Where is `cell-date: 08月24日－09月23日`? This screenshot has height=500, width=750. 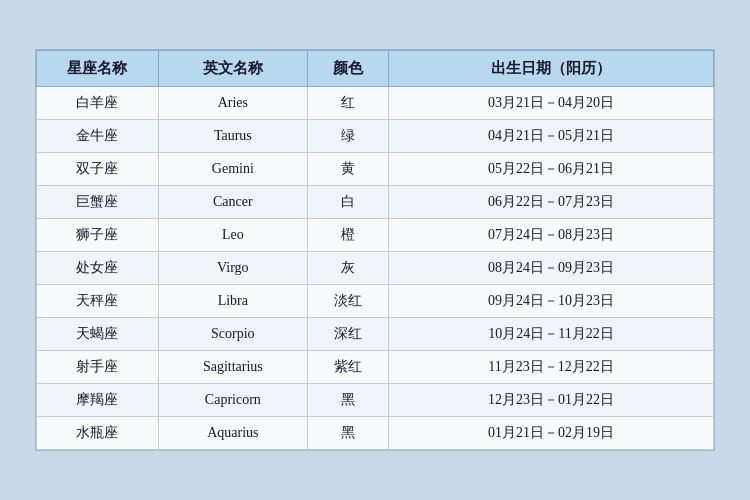
cell-date: 08月24日－09月23日 is located at coordinates (552, 268).